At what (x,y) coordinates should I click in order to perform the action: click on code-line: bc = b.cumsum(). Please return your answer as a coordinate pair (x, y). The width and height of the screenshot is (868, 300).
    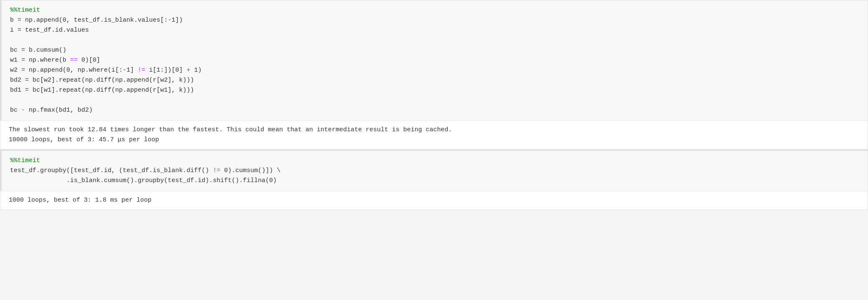
    Looking at the image, I should click on (435, 50).